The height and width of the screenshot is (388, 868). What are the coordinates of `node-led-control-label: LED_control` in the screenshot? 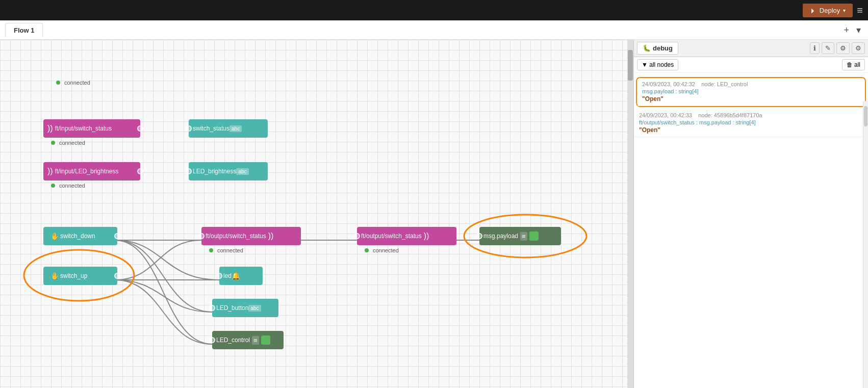 It's located at (233, 340).